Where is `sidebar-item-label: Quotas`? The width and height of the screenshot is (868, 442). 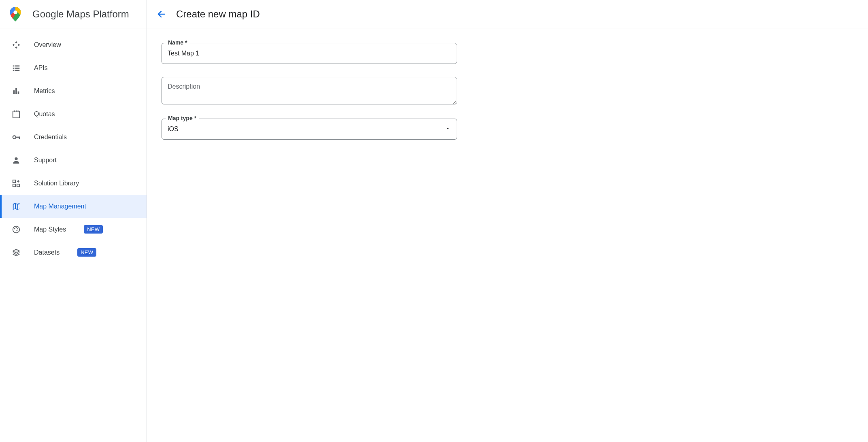
sidebar-item-label: Quotas is located at coordinates (45, 114).